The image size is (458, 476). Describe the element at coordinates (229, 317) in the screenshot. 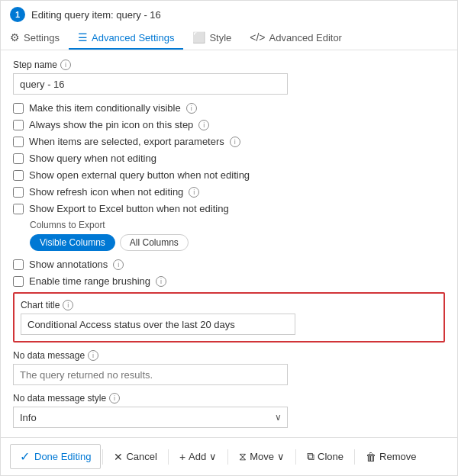

I see `chart-title-box: Chart title i` at that location.